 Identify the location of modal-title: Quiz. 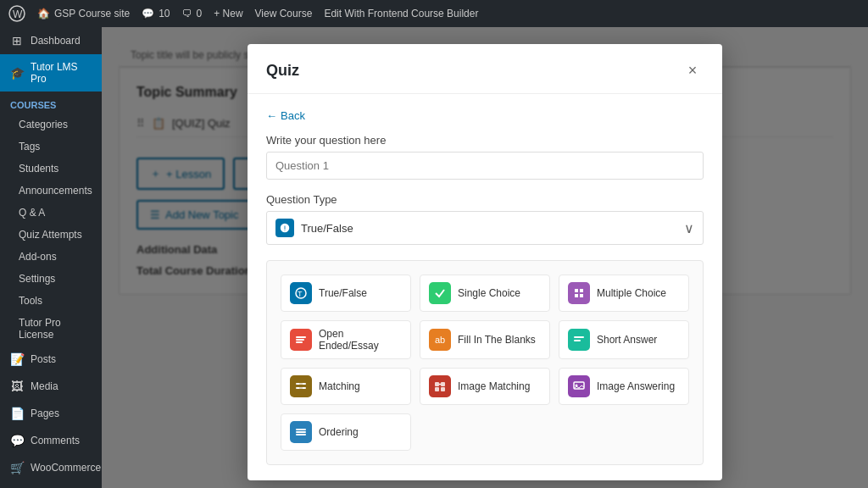
(283, 71).